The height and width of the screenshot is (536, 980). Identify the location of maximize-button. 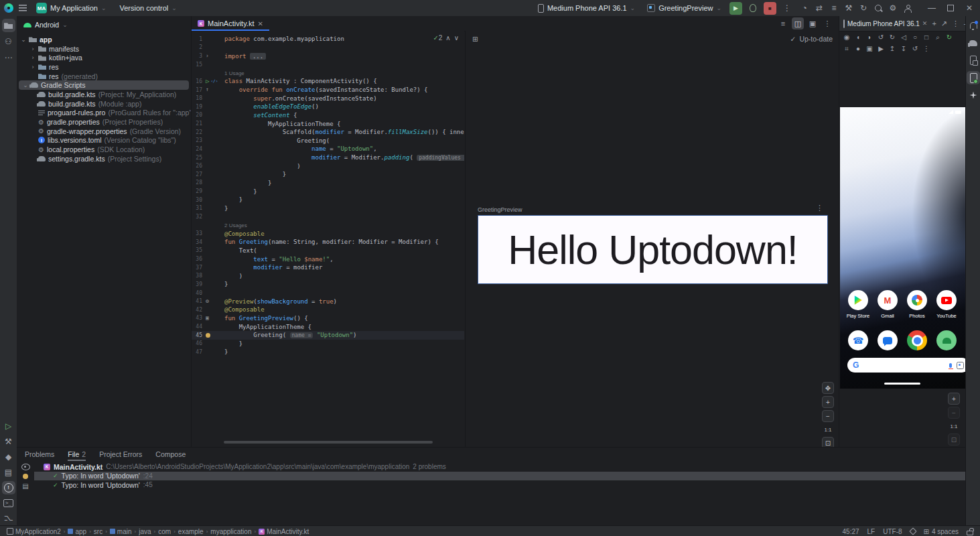
(951, 8).